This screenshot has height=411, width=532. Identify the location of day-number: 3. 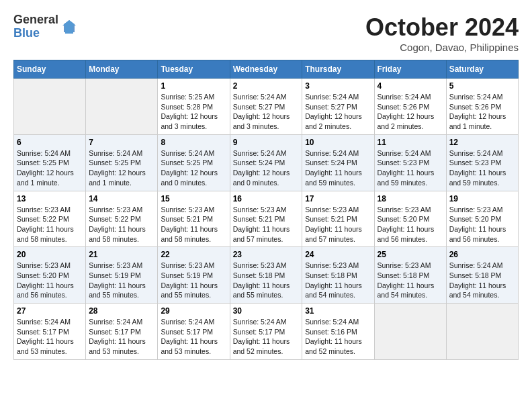
(338, 86).